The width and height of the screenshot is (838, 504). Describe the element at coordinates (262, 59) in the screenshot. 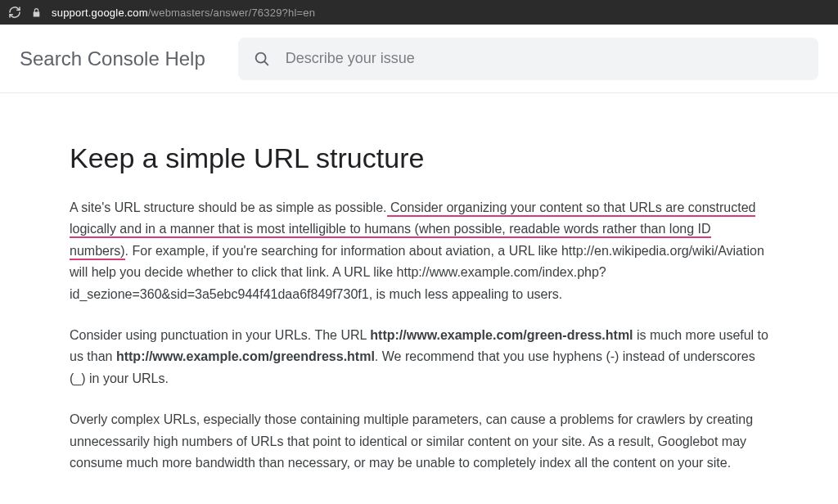

I see `search-icon` at that location.